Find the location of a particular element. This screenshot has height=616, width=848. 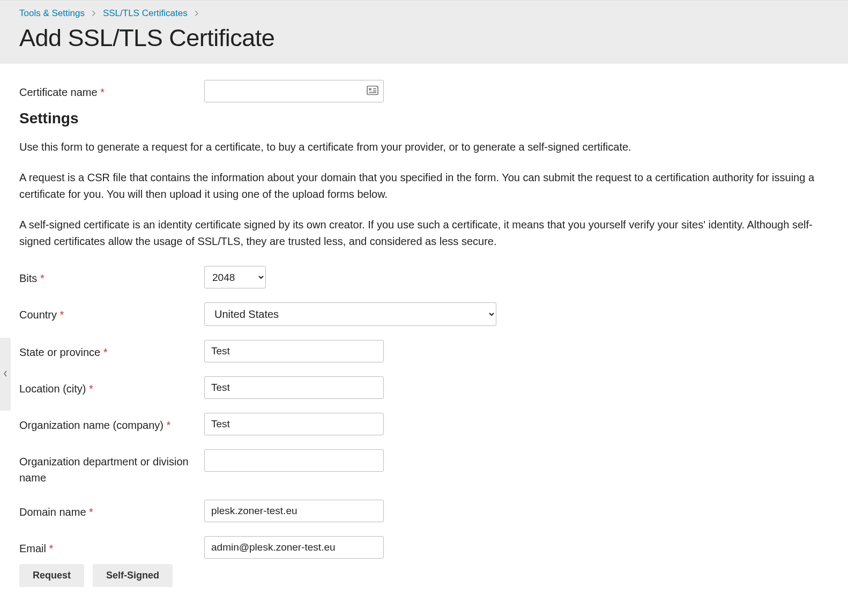

row-org-unit: Organization department or division name is located at coordinates (424, 467).